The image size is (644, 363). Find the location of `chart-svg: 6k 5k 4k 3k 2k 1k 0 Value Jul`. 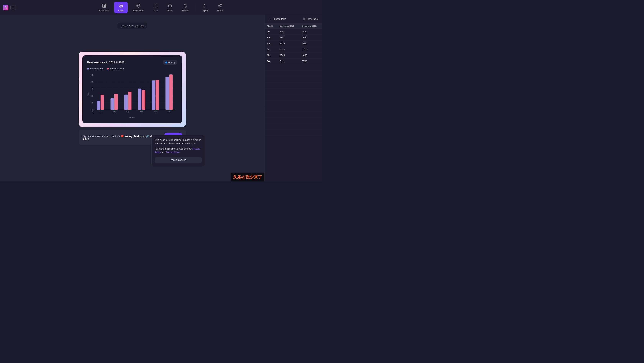

chart-svg: 6k 5k 4k 3k 2k 1k 0 Value Jul is located at coordinates (132, 94).